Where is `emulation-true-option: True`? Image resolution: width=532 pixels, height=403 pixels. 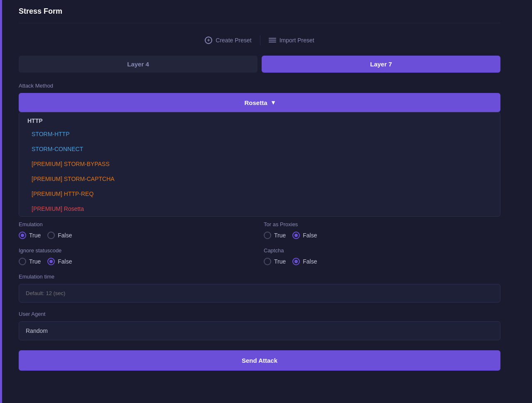
emulation-true-option: True is located at coordinates (30, 235).